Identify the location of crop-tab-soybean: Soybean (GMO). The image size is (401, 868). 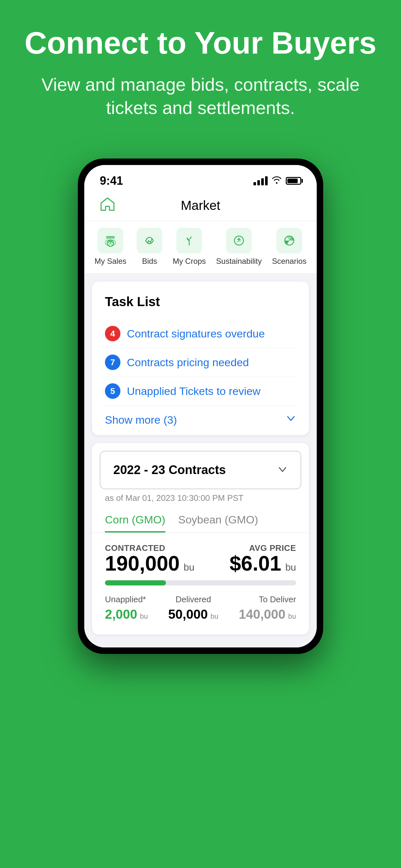
(218, 523).